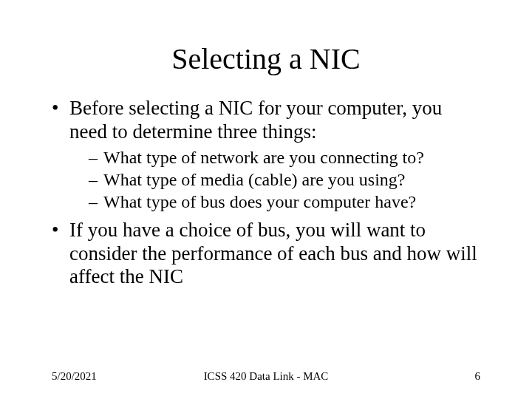 This screenshot has height=399, width=532. Describe the element at coordinates (284, 157) in the screenshot. I see `sub-bullet-item: What type of network are you connecting …` at that location.